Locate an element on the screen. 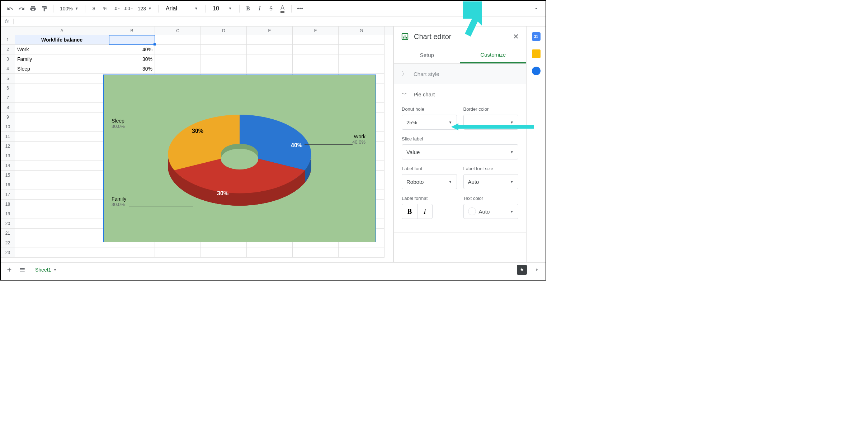 Image resolution: width=868 pixels, height=445 pixels. keep-icon is located at coordinates (536, 54).